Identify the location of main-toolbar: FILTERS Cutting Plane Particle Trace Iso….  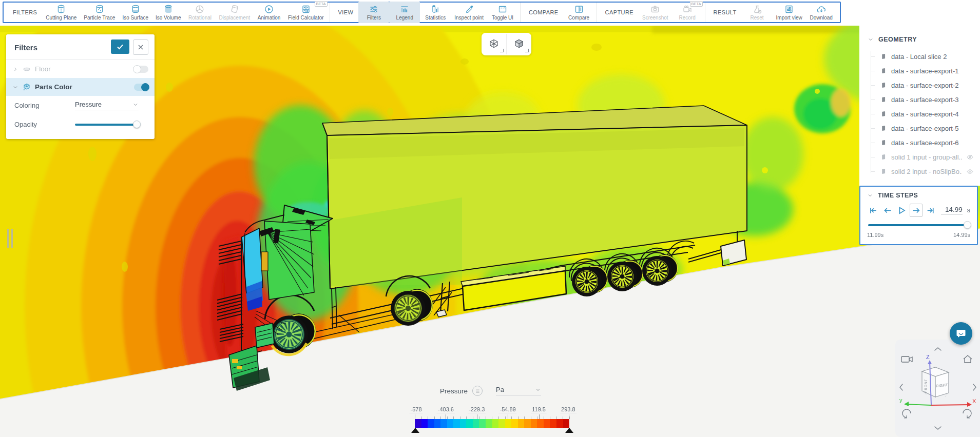
(422, 12).